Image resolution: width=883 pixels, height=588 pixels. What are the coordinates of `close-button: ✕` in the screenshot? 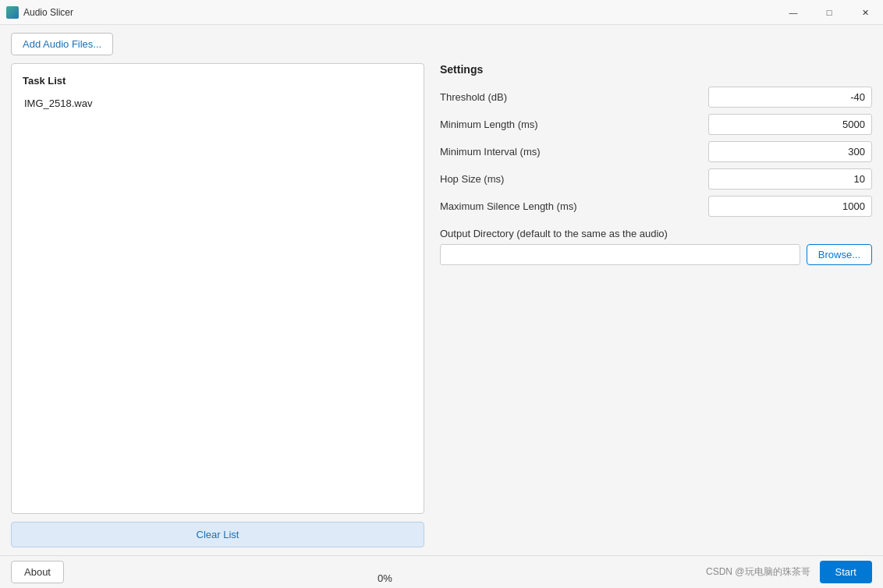 It's located at (865, 12).